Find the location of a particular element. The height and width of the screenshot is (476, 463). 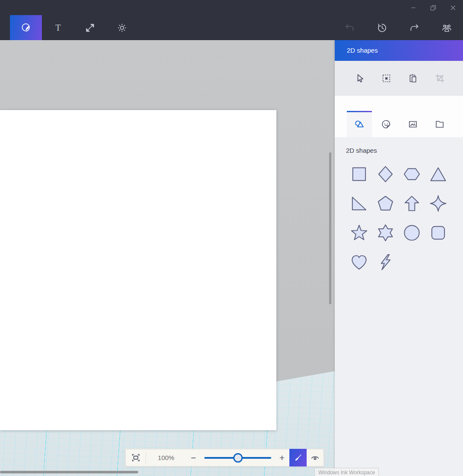

paste-button is located at coordinates (413, 79).